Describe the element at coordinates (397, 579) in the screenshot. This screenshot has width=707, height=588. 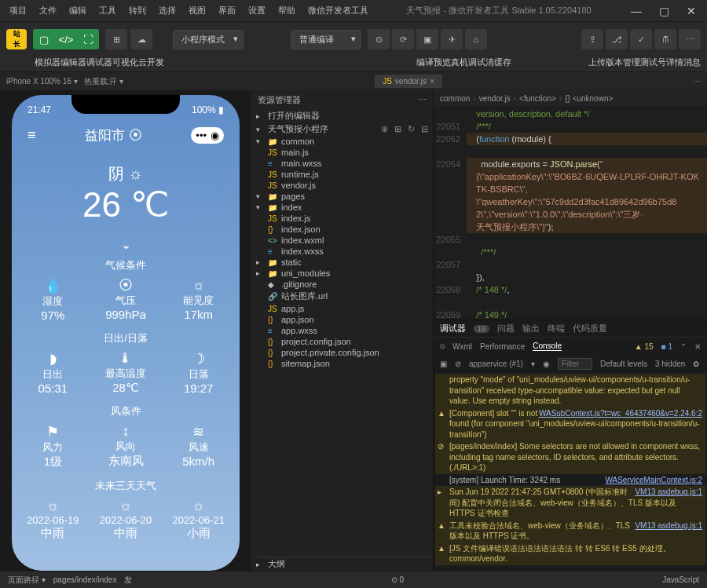
I see `mock-indicator: ⊙ 0` at that location.